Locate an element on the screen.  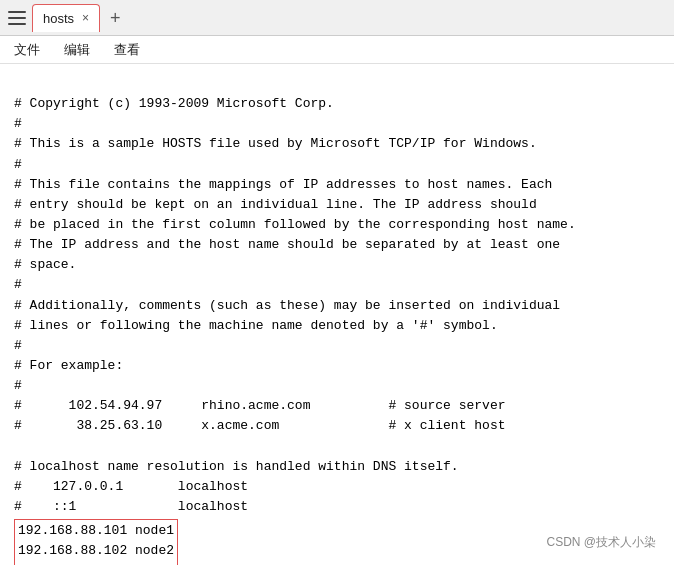
highlighted-line-1: 192.168.88.101 node1 192.168.88.102 node… is located at coordinates (96, 543).